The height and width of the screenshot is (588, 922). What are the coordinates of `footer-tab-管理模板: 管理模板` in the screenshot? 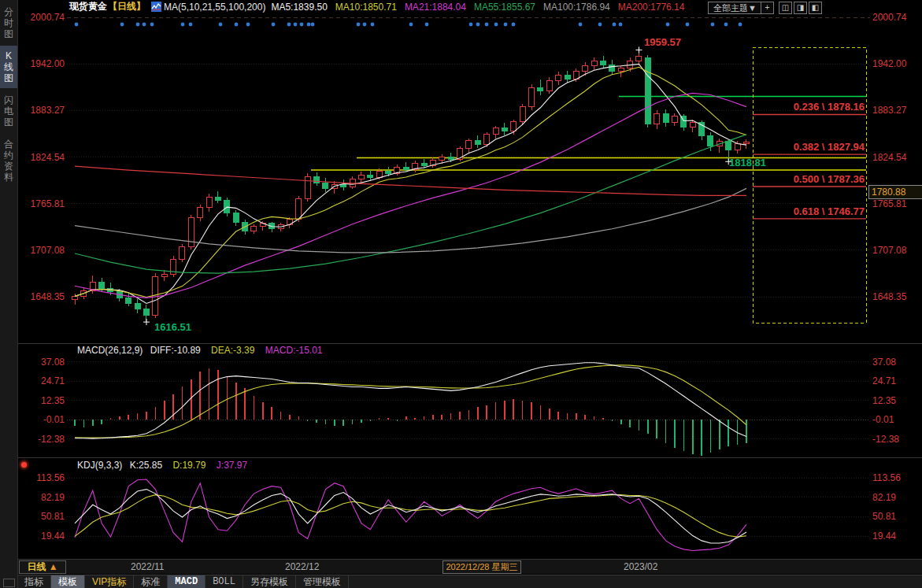 It's located at (323, 582).